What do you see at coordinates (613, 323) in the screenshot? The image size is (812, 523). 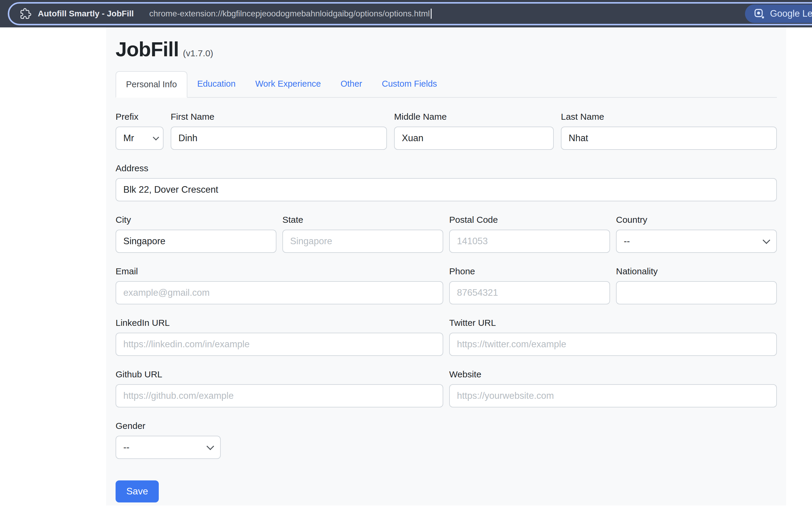 I see `twitter-label: Twitter URL` at bounding box center [613, 323].